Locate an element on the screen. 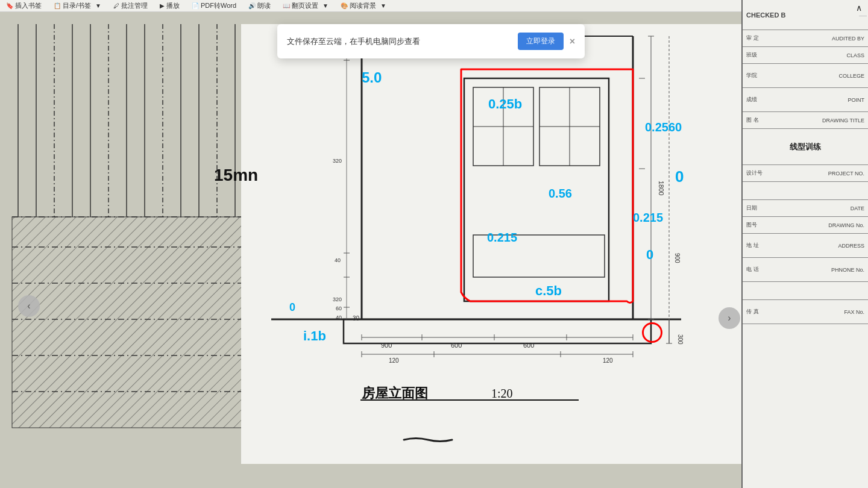 The height and width of the screenshot is (488, 868). page-icon: 📖 is located at coordinates (286, 6).